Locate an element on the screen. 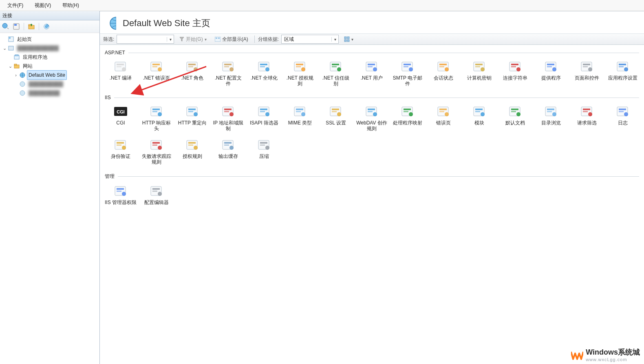  feature-label: WebDAV 创作规则 is located at coordinates (372, 126).